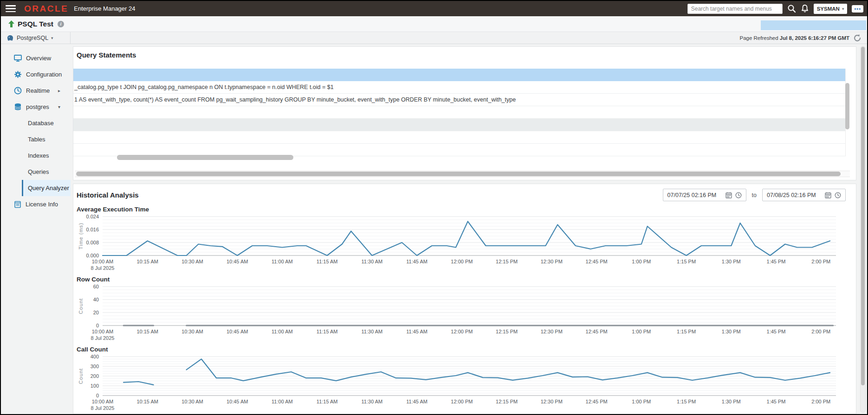  I want to click on svg-text: 400, so click(95, 357).